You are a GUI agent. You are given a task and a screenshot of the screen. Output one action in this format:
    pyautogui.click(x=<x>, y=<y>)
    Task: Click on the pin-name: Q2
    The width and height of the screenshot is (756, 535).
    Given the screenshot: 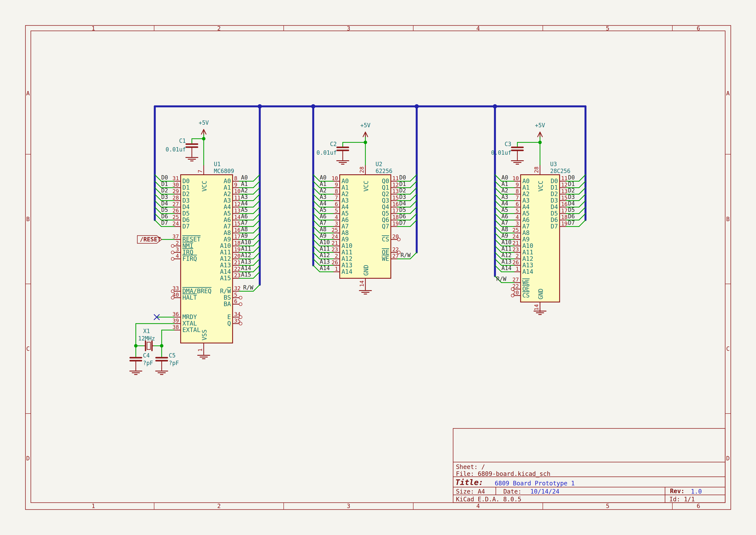 What is the action you would take?
    pyautogui.click(x=385, y=194)
    